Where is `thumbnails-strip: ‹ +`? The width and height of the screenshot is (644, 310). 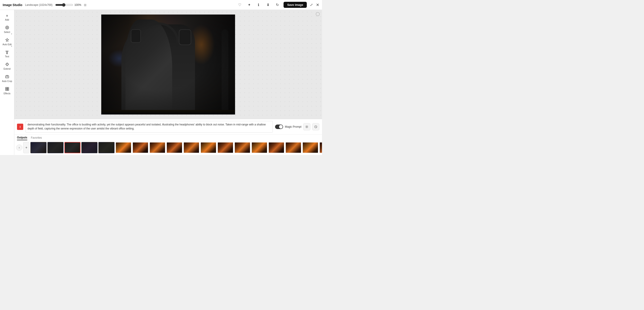 thumbnails-strip: ‹ + is located at coordinates (168, 148).